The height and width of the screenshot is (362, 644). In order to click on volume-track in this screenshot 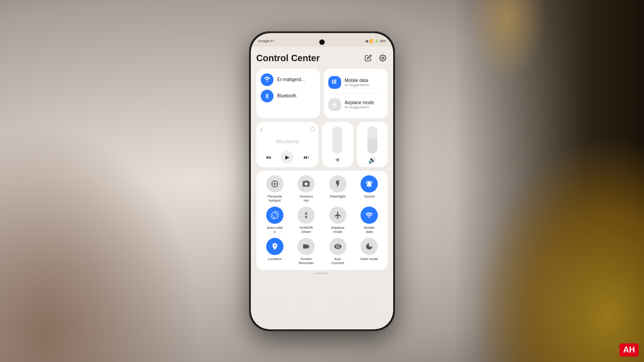, I will do `click(372, 140)`.